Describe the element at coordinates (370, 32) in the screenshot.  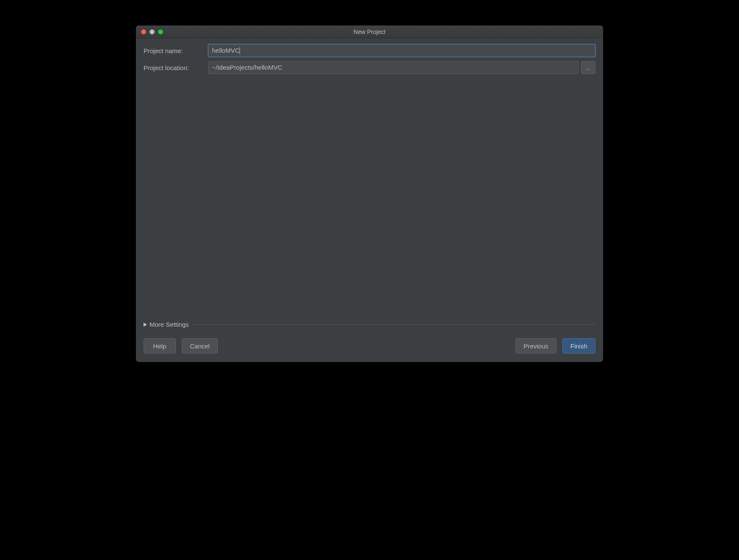
I see `window-title: New Project` at that location.